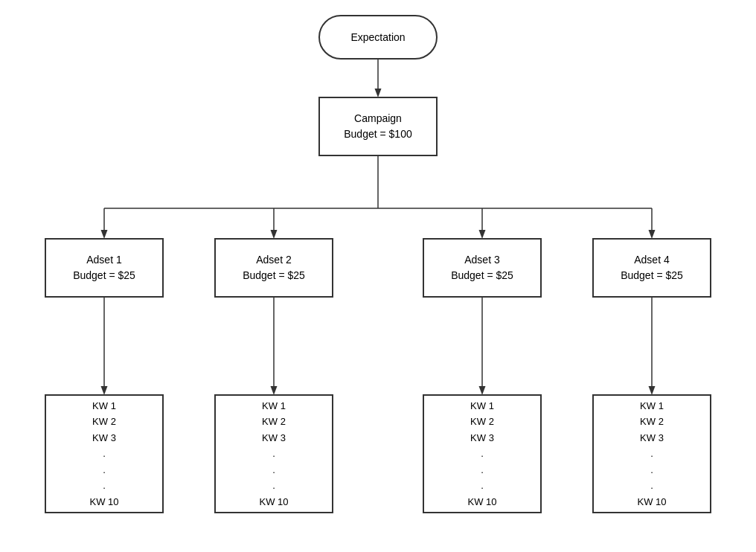 This screenshot has height=552, width=756. I want to click on kw2-dot1: ., so click(274, 454).